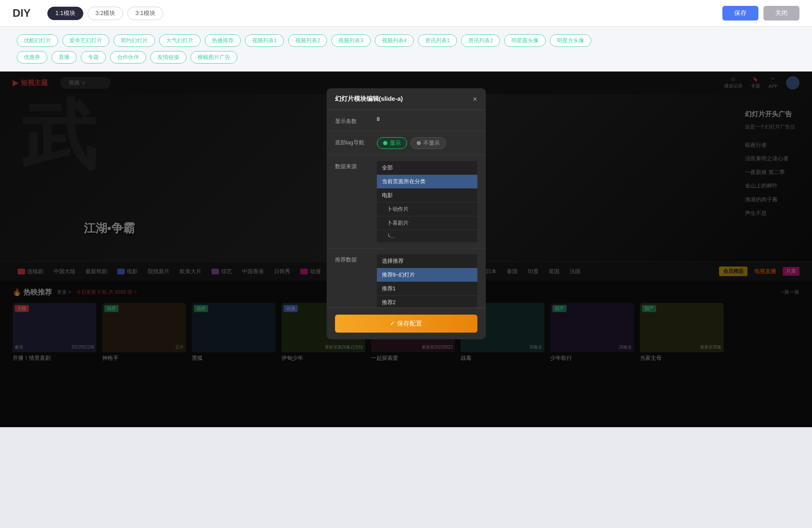 This screenshot has height=528, width=812. I want to click on bottom-nav-show: 显示, so click(392, 143).